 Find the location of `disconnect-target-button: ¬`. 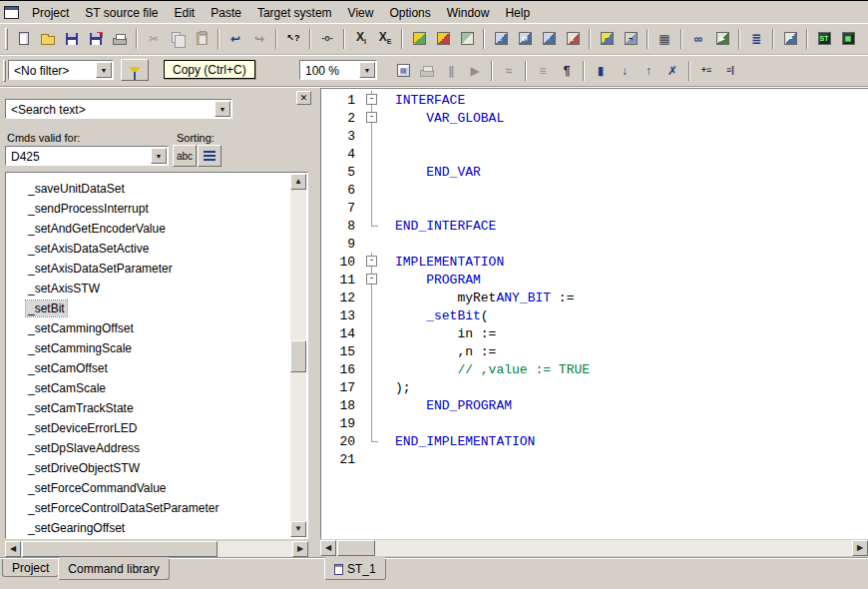

disconnect-target-button: ¬ is located at coordinates (631, 38).